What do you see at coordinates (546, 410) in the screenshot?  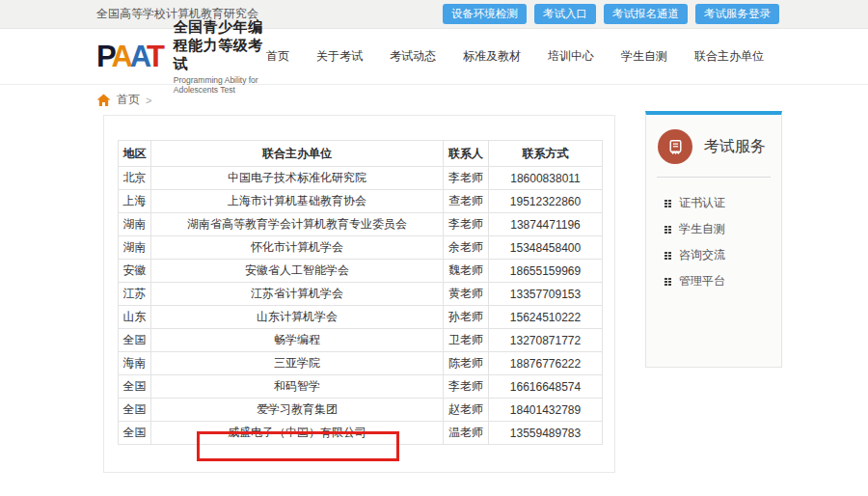 I see `phone-cell: 18401432789` at bounding box center [546, 410].